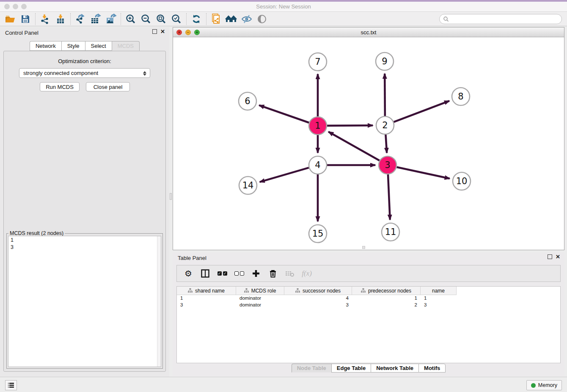  I want to click on node-7: 7, so click(318, 62).